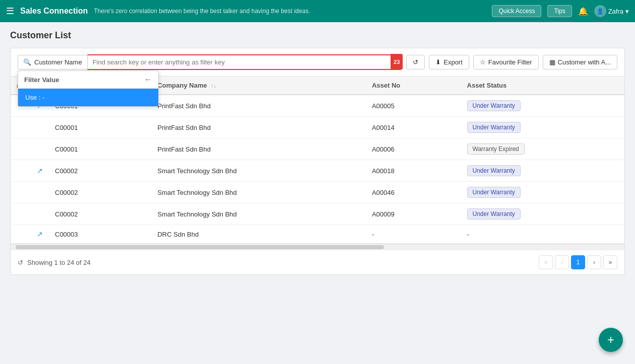  I want to click on favourite-filter-button: ☆ Favourite Filter, so click(506, 62).